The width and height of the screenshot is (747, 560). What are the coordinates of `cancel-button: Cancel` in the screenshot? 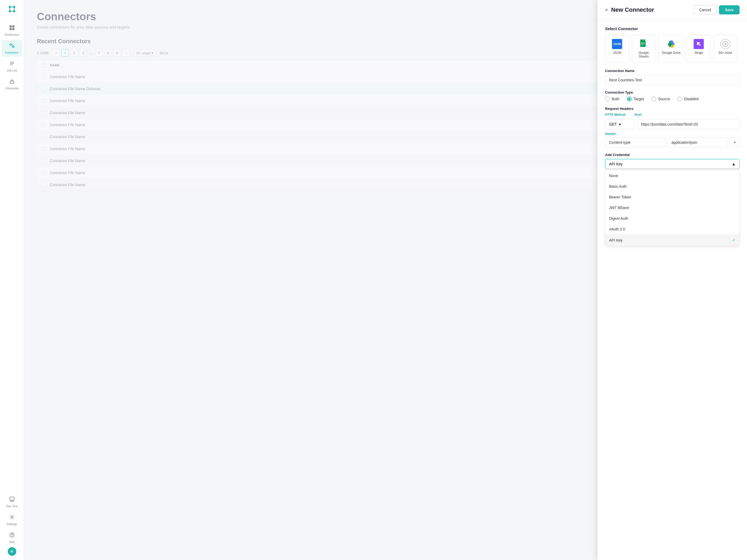 It's located at (705, 10).